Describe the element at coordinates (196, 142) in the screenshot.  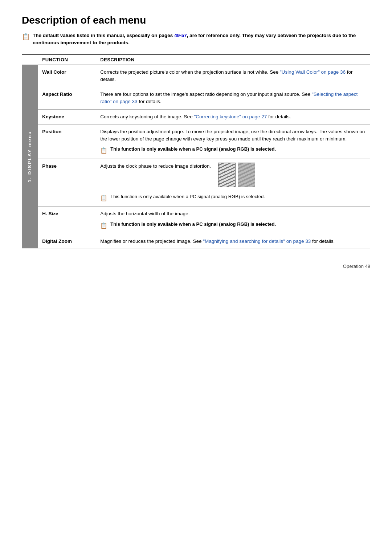
I see `table-row: Position Displays the position adjustmen…` at that location.